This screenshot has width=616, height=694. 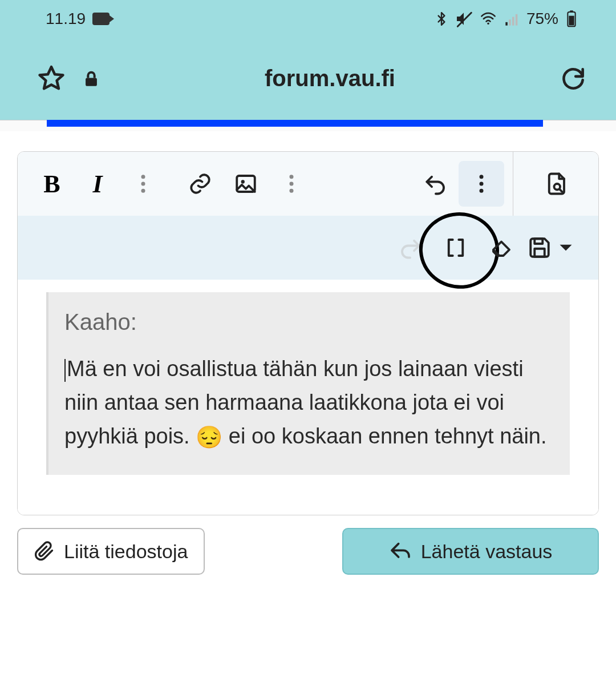 I want to click on star-bookmark-icon, so click(x=51, y=79).